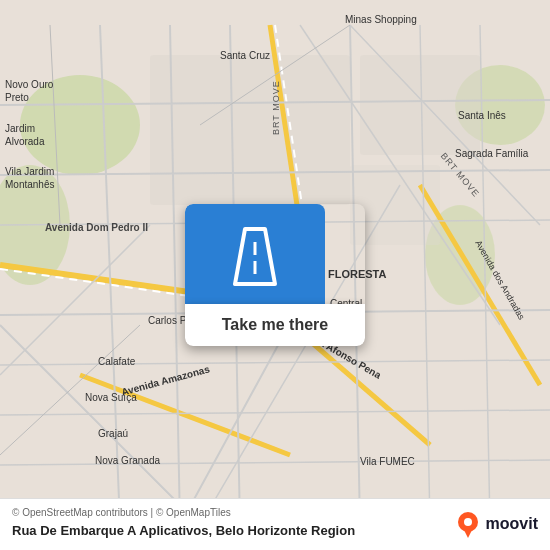 This screenshot has height=550, width=550. I want to click on cta-overlay: Take me there, so click(275, 275).